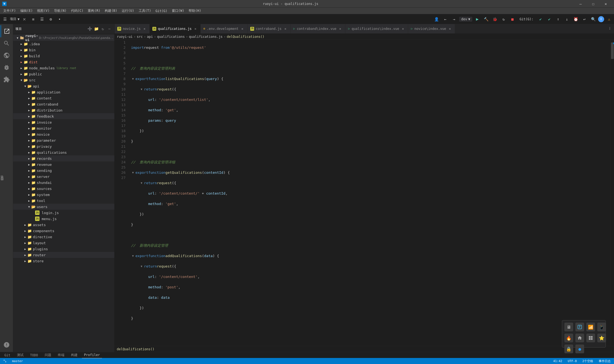  I want to click on tree-item-invoice: ▶ 📁 invoice, so click(64, 122).